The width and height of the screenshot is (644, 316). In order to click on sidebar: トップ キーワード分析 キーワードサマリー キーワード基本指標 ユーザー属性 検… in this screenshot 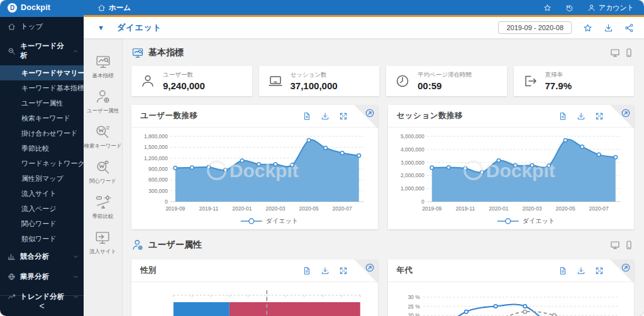, I will do `click(42, 166)`.